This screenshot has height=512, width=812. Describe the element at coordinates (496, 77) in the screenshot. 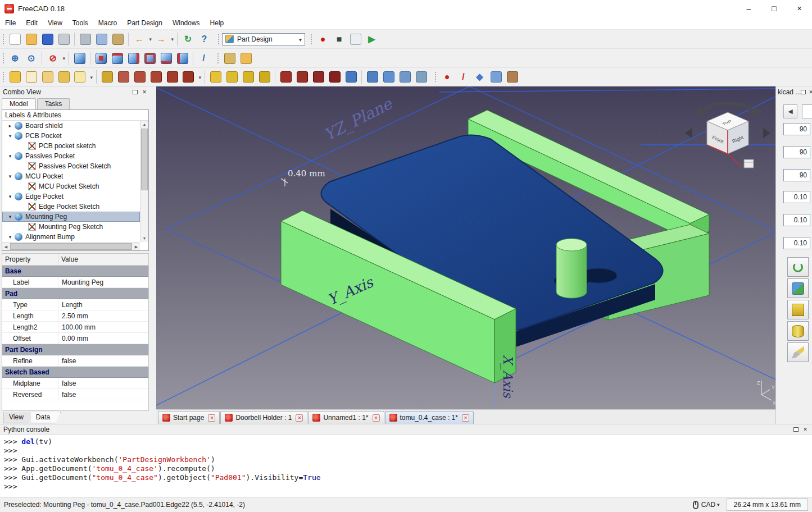

I see `carbon-copy-button` at that location.